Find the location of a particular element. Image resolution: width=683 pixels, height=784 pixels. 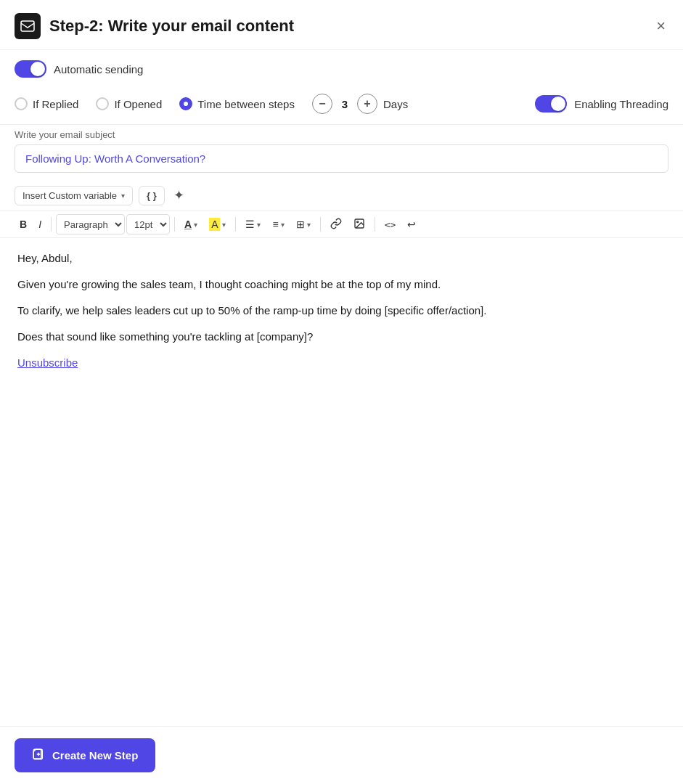

undo-button: ↩ is located at coordinates (412, 224).